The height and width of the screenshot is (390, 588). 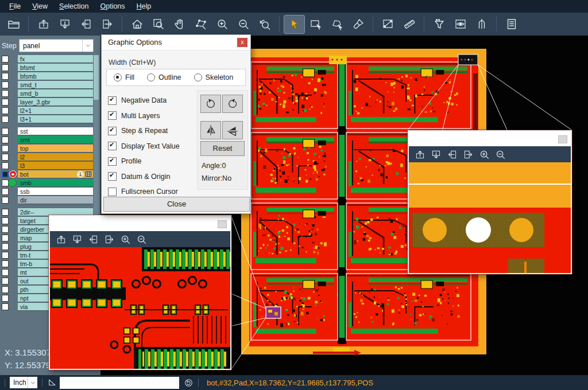 I want to click on zoom-window-right, so click(x=490, y=202).